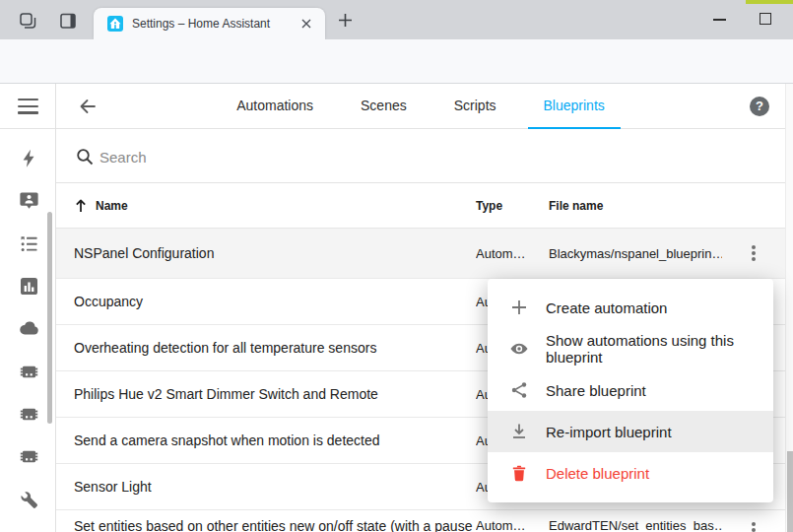 The image size is (793, 532). I want to click on tab-title: Settings – Home Assistant, so click(215, 24).